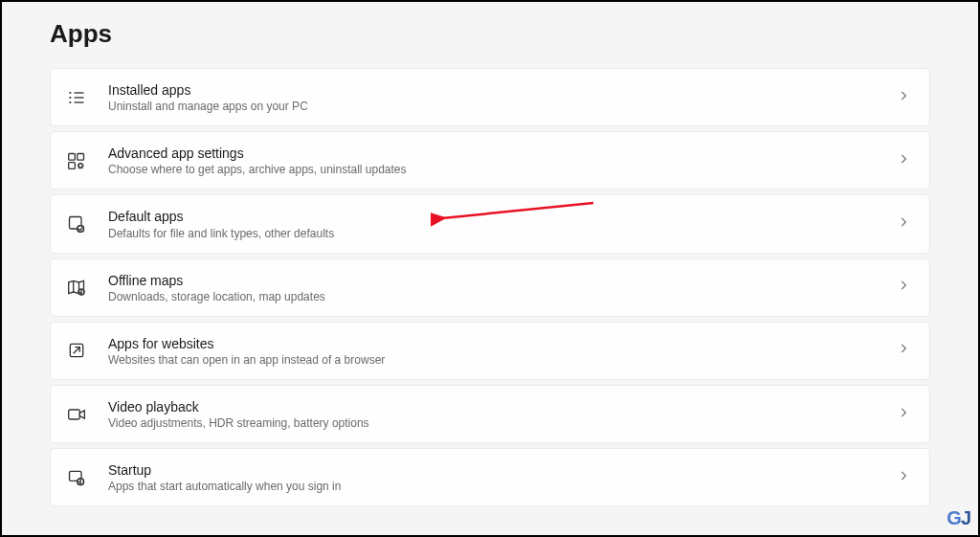 This screenshot has width=980, height=537. Describe the element at coordinates (77, 224) in the screenshot. I see `default-apps-icon` at that location.